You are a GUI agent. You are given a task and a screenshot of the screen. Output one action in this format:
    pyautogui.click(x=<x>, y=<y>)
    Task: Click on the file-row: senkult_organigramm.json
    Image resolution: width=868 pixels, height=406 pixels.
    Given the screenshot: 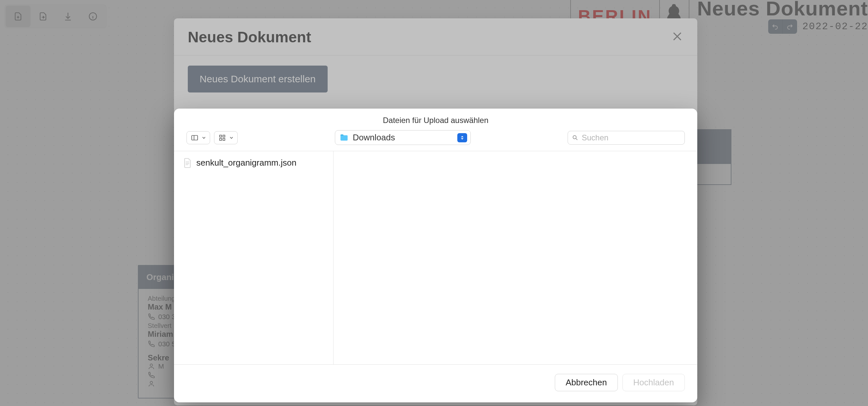 What is the action you would take?
    pyautogui.click(x=253, y=163)
    